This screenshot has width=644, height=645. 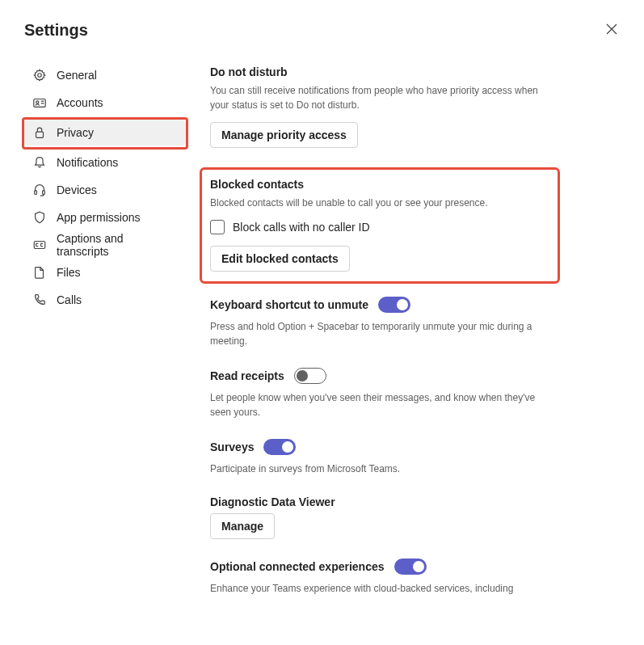 I want to click on section-desc: You can still receive notifications from…, so click(x=380, y=98).